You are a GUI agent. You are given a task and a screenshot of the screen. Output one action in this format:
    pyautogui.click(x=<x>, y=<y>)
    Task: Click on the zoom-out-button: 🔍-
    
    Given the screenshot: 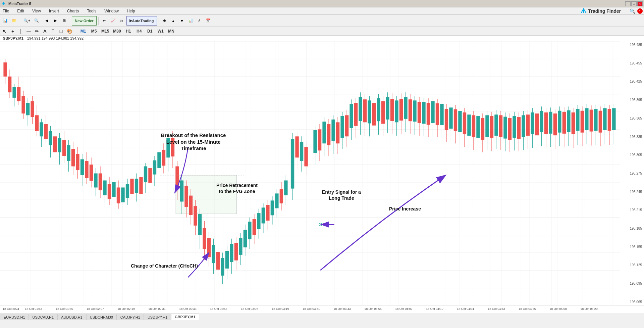 What is the action you would take?
    pyautogui.click(x=37, y=21)
    